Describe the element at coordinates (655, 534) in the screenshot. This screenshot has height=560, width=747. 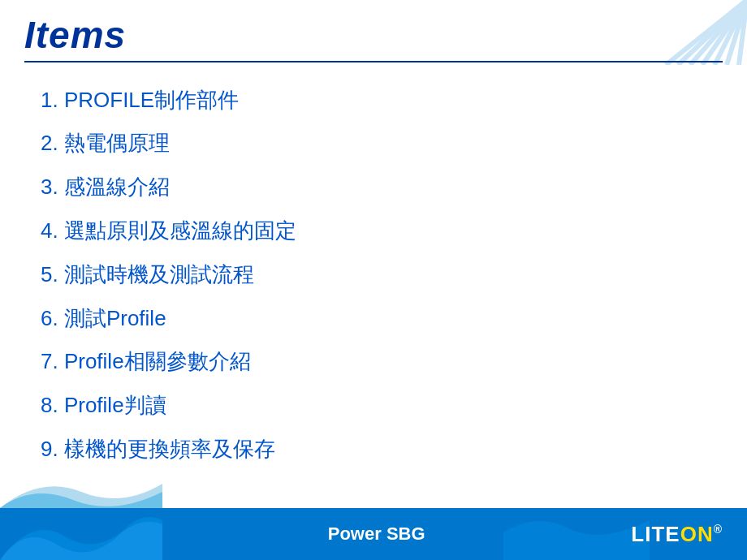
I see `liteon-logo: LITE` at that location.